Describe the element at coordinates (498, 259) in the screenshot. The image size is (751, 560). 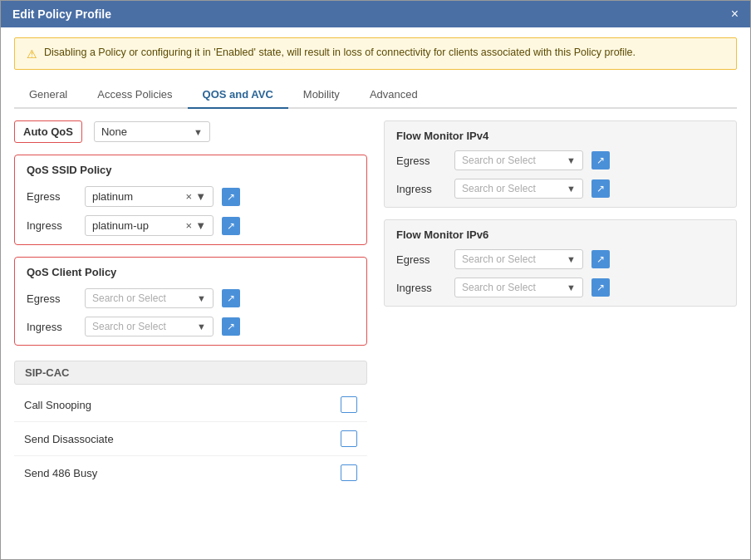
I see `ipv6-egress-placeholder: Search or Select` at that location.